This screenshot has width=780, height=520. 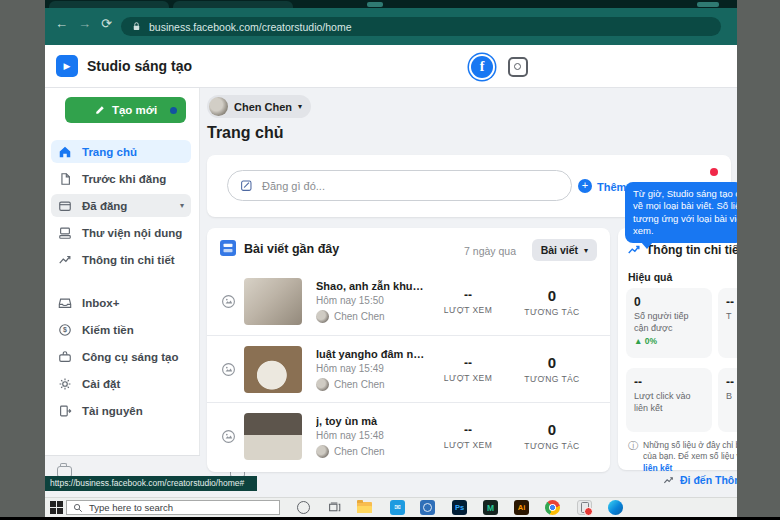 What do you see at coordinates (552, 508) in the screenshot?
I see `chrome-icon` at bounding box center [552, 508].